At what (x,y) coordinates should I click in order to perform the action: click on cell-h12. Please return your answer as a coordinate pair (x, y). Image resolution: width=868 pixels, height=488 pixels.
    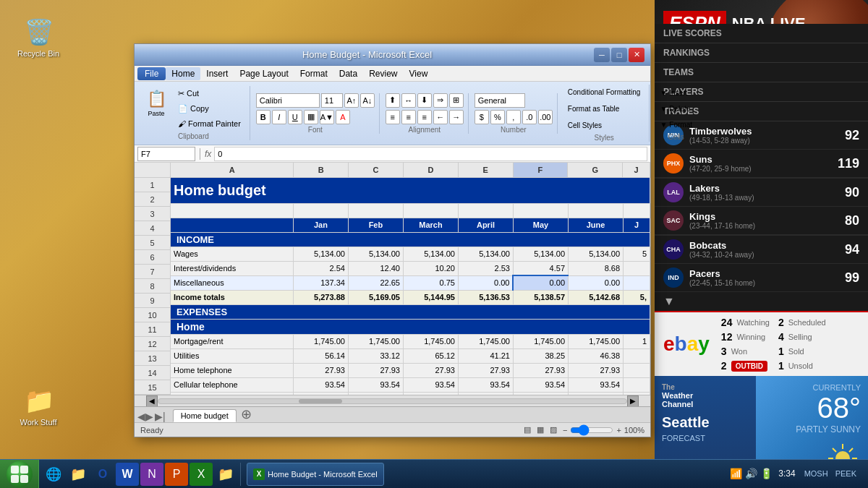
    Looking at the image, I should click on (637, 356).